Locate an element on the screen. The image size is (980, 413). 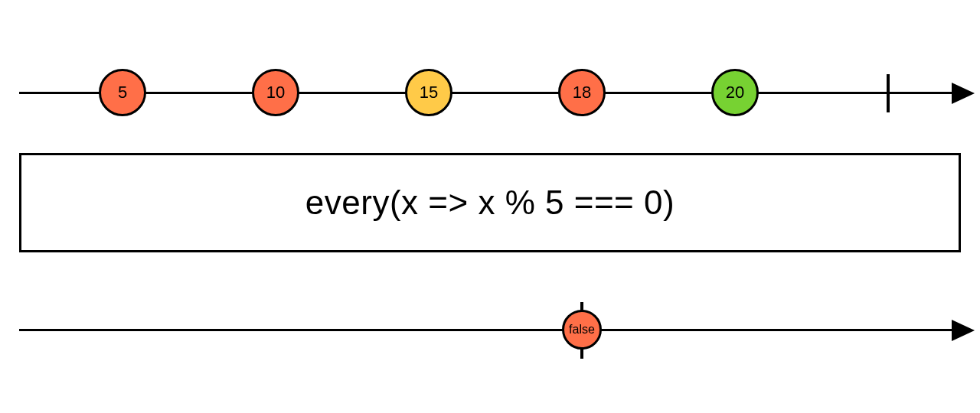
marble-circle: 5 is located at coordinates (122, 93).